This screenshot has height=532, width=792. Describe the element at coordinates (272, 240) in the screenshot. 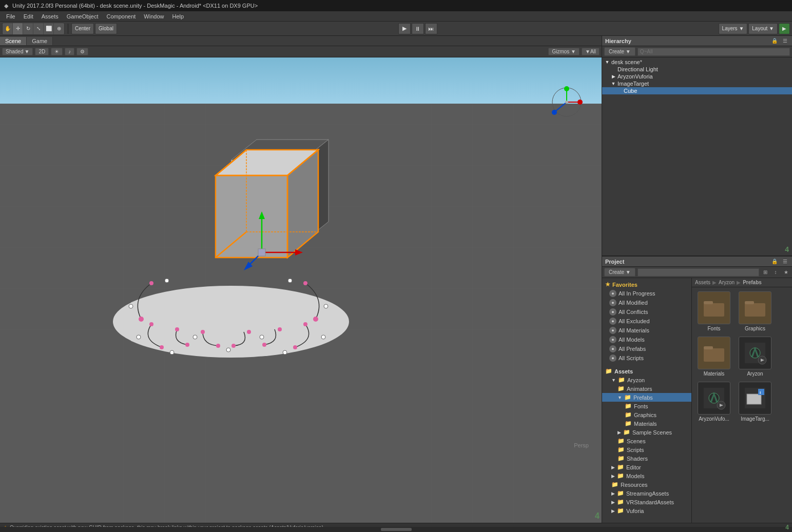

I see `move-gizmo` at that location.